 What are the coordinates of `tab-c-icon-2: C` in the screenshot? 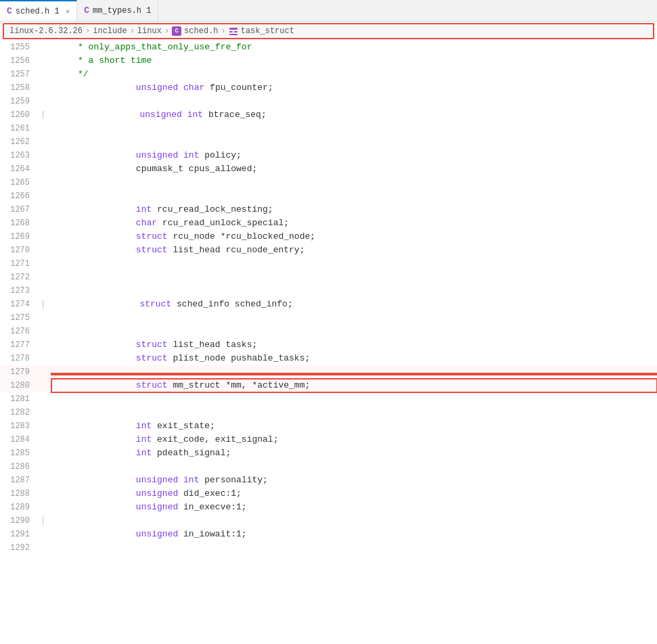 It's located at (87, 11).